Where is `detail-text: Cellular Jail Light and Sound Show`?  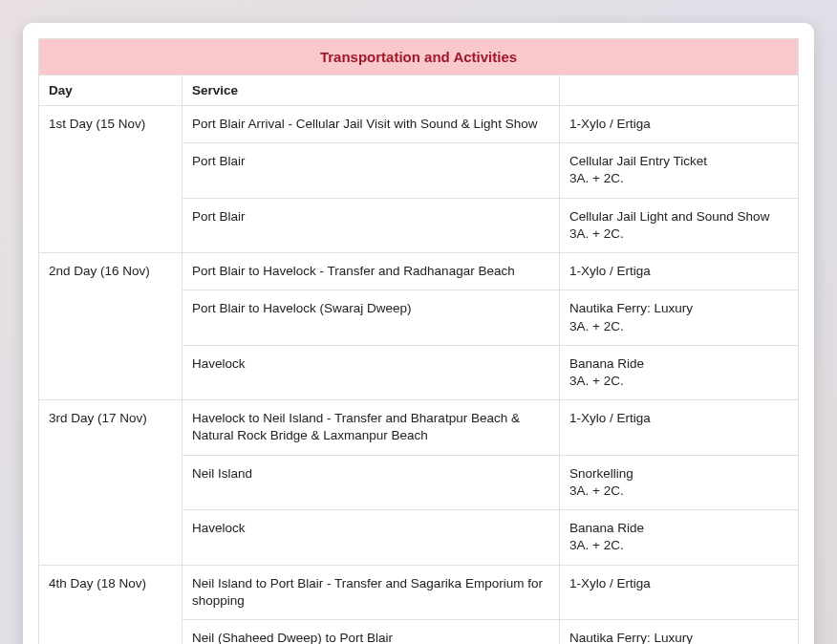 detail-text: Cellular Jail Light and Sound Show is located at coordinates (678, 217).